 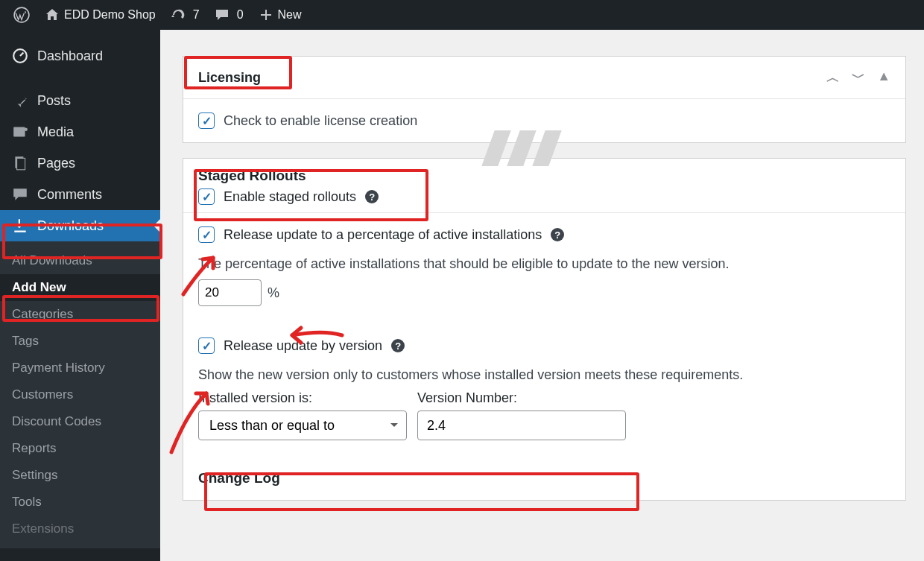 I want to click on panel-move-up-icon: ︿, so click(x=833, y=77).